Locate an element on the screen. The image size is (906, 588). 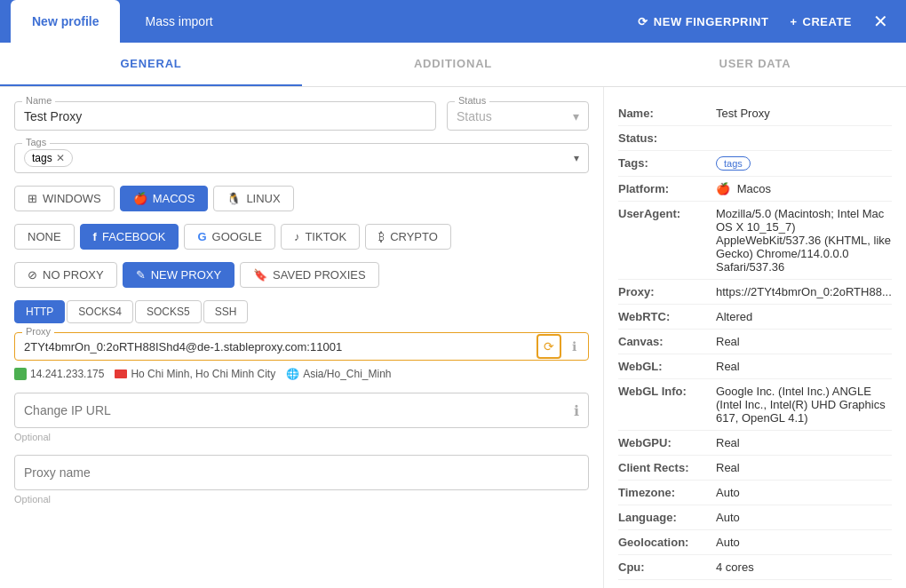
webgpu-value: Real is located at coordinates (804, 443).